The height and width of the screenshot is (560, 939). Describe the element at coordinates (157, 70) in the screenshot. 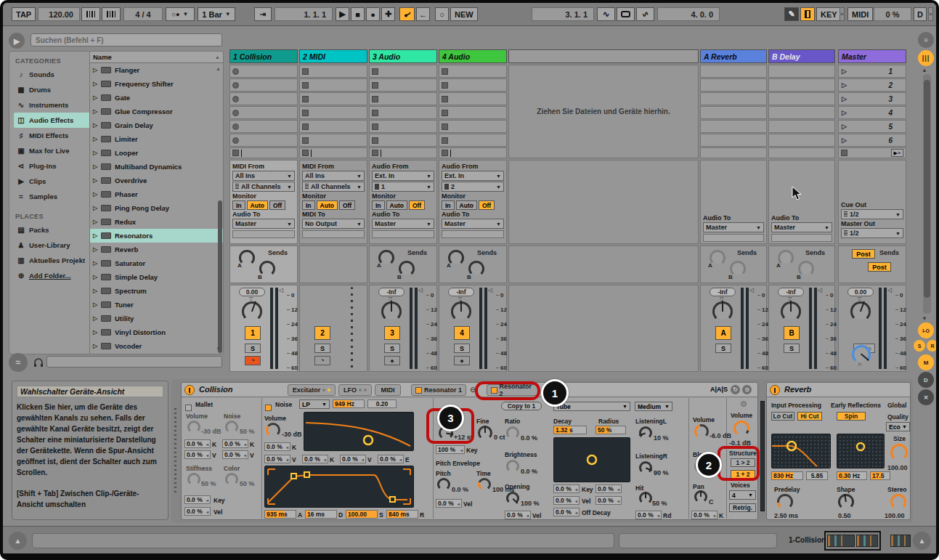

I see `device-list-item: ▷ Flanger` at that location.